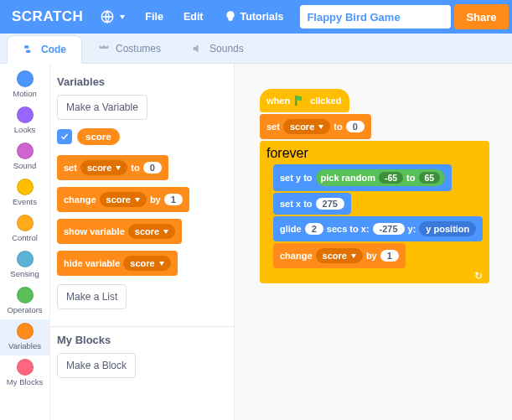 The image size is (512, 420). Describe the element at coordinates (25, 129) in the screenshot. I see `category-label: Looks` at that location.